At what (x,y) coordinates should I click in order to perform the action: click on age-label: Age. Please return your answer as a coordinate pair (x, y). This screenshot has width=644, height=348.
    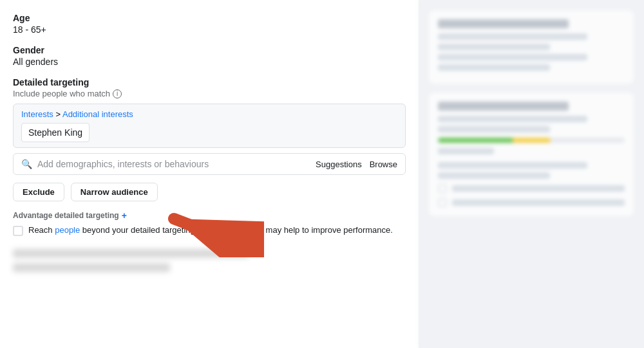
    Looking at the image, I should click on (209, 18).